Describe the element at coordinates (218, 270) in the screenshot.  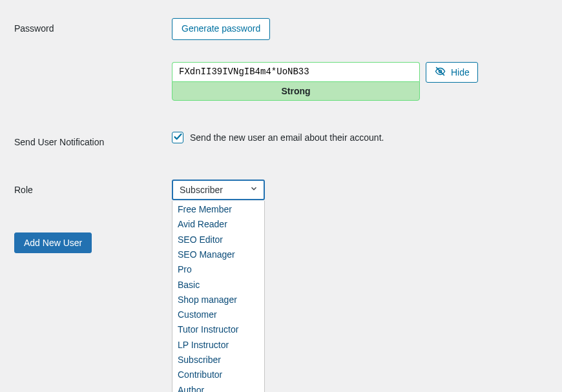
I see `role-option: Pro` at that location.